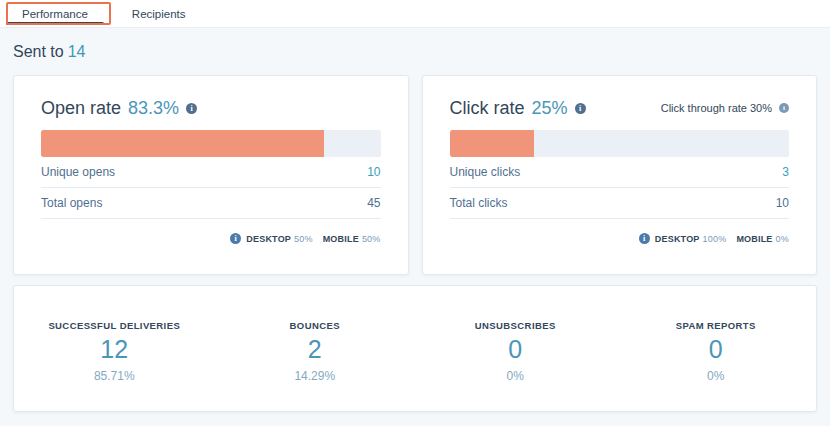  Describe the element at coordinates (620, 144) in the screenshot. I see `click-rate-bar-track` at that location.